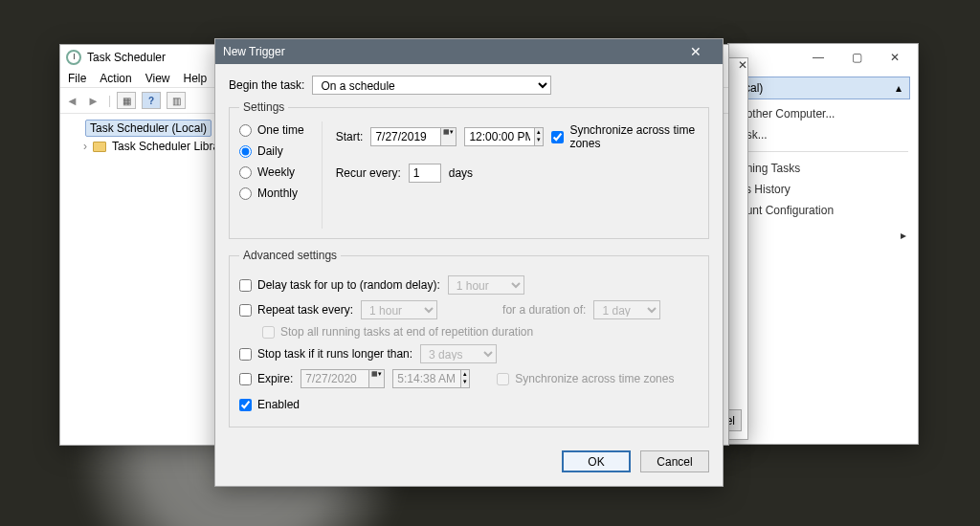 The image size is (980, 526). I want to click on start-time-input, so click(500, 137).